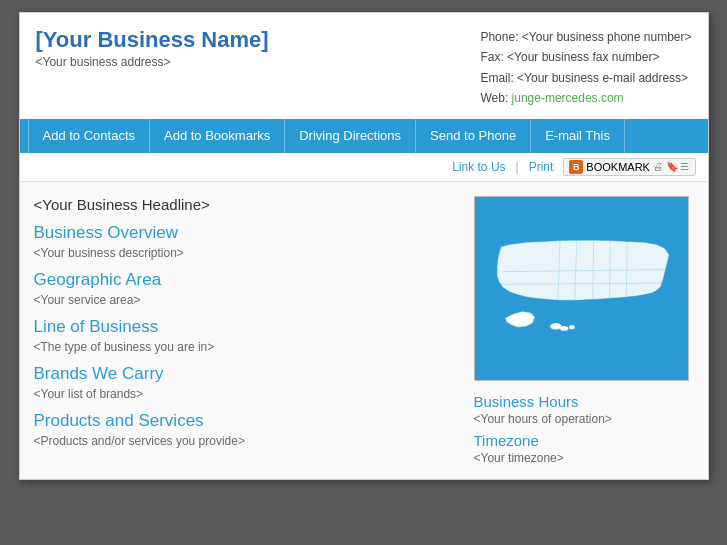  What do you see at coordinates (581, 288) in the screenshot?
I see `usa-map` at bounding box center [581, 288].